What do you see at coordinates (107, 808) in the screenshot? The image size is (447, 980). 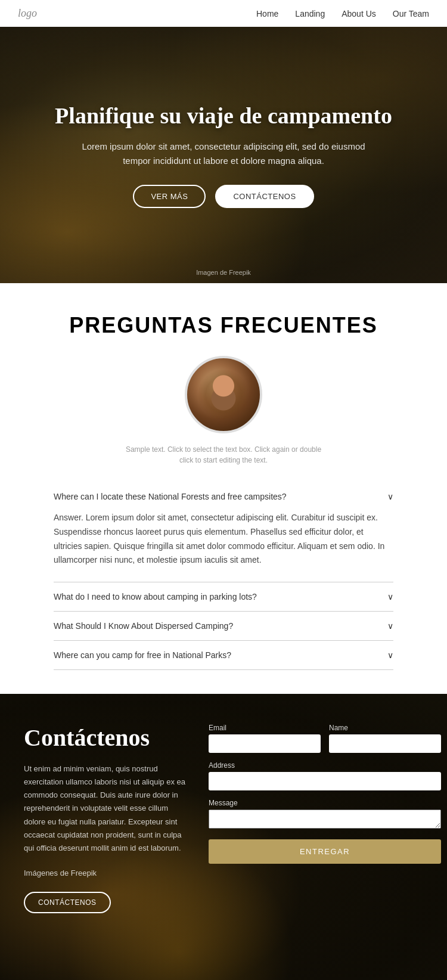 I see `contact-description: Ut enim ad minim veniam, quis nostrud ex…` at bounding box center [107, 808].